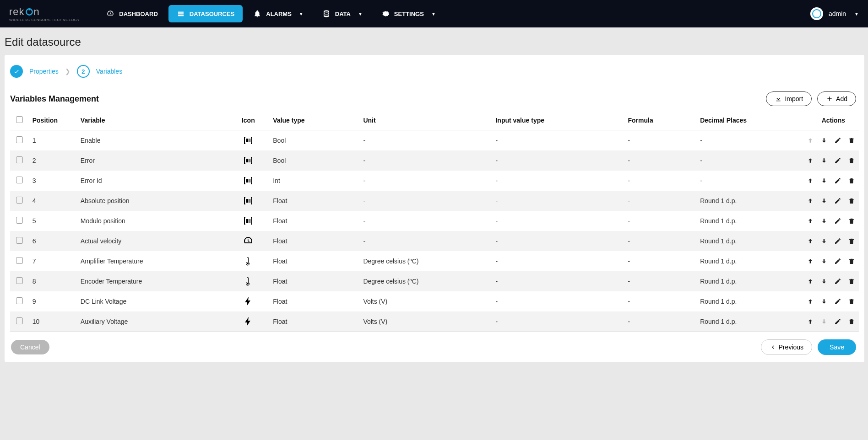  I want to click on table-row: 6 Actual velocity Float - - - Round 1 d.…, so click(434, 241).